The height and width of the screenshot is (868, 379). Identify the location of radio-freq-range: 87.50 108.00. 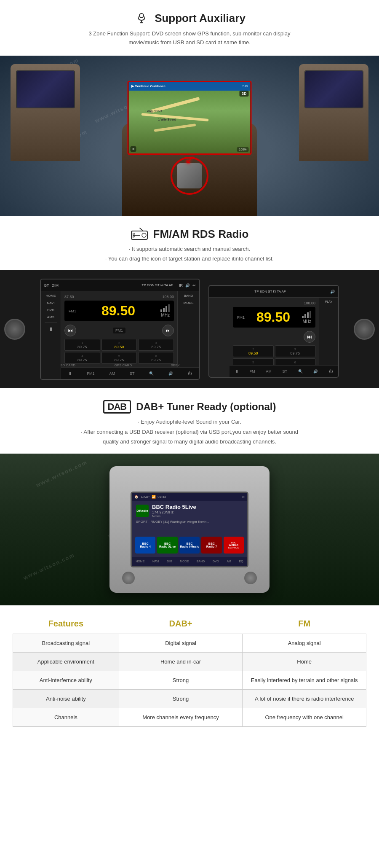
(119, 297).